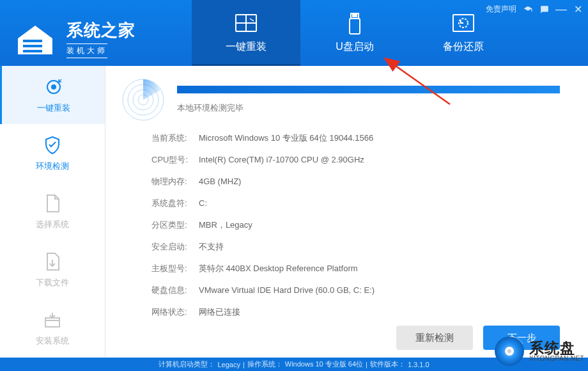  I want to click on info-value: 4GB (MHZ), so click(220, 182).